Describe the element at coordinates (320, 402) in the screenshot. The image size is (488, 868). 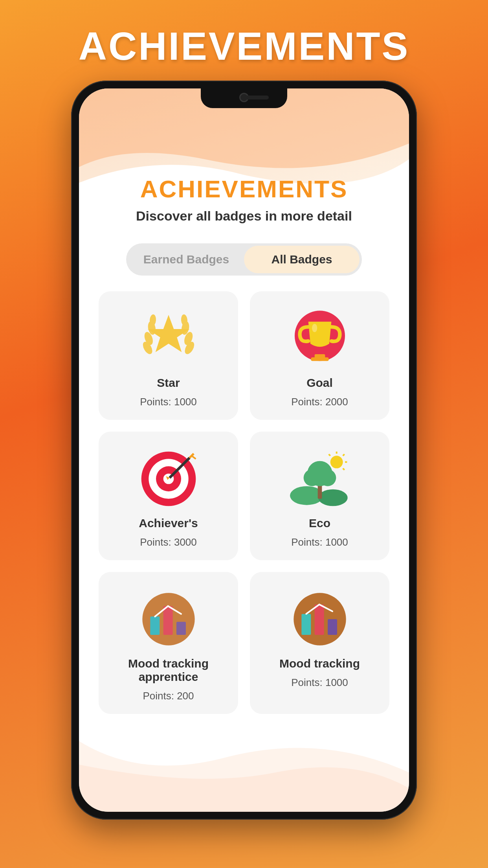
I see `badge-goal-points: Points: 2000` at that location.